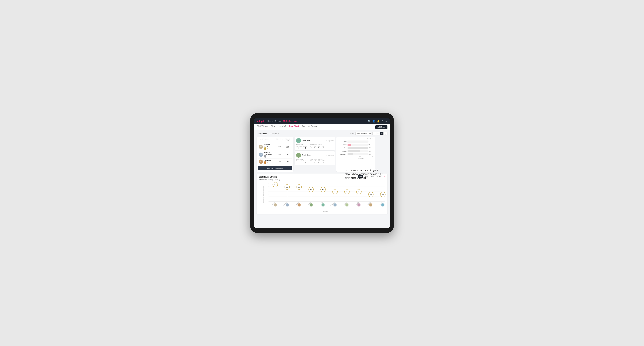  I want to click on player-card-name: Josh Coles, so click(306, 155).